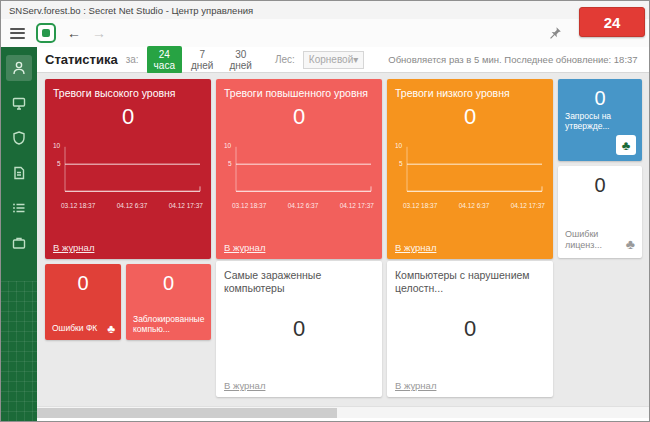  What do you see at coordinates (19, 138) in the screenshot?
I see `sidebar-item-security` at bounding box center [19, 138].